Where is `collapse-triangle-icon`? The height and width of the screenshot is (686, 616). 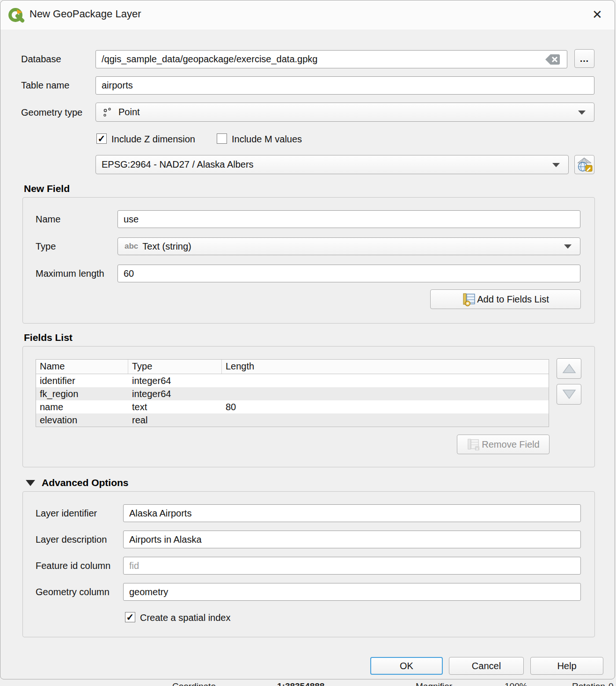
collapse-triangle-icon is located at coordinates (30, 483).